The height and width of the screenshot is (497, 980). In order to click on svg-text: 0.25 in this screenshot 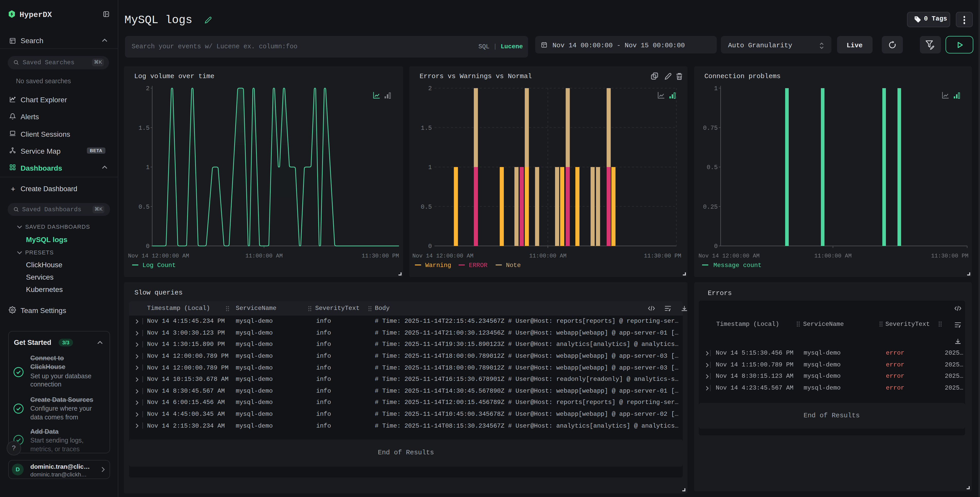, I will do `click(711, 207)`.